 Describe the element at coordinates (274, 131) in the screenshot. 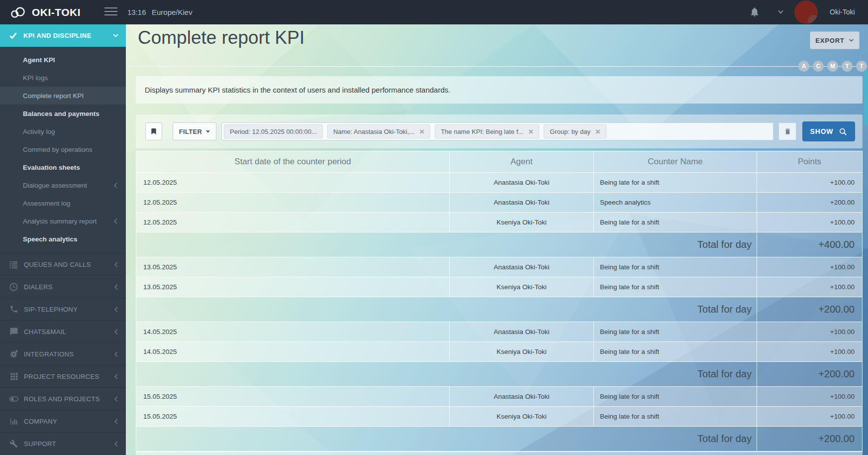

I see `filter-chip-label: Period: 12.05.2025 00:00:00...` at that location.